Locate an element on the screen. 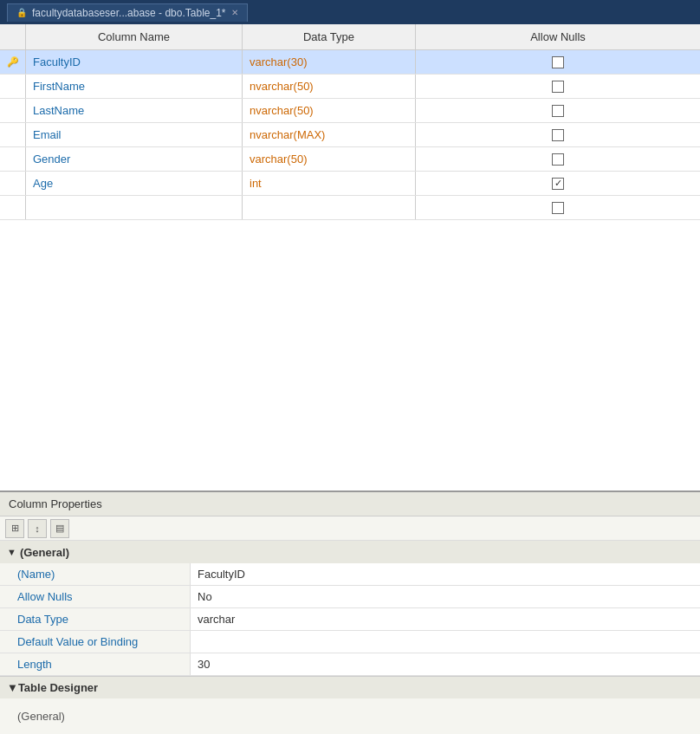 Image resolution: width=700 pixels, height=734 pixels. row-indicator-1: 🔑 is located at coordinates (13, 62).